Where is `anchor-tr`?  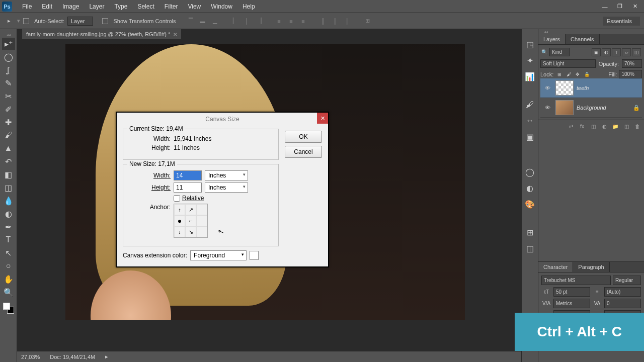 anchor-tr is located at coordinates (202, 210).